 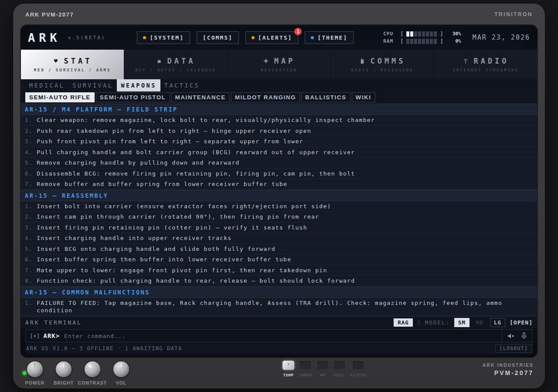 What do you see at coordinates (175, 70) in the screenshot?
I see `tab-subtitle: REF / NOTES / CALENDAR` at bounding box center [175, 70].